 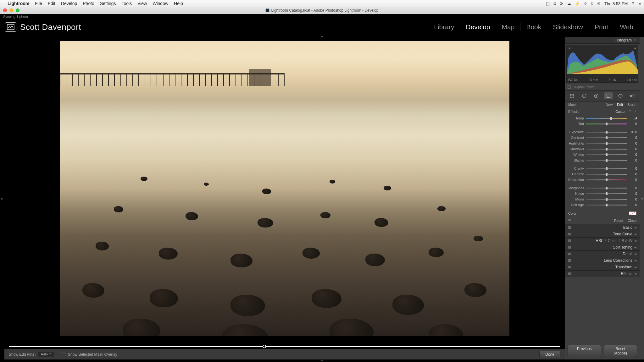 I want to click on slider-highlights: Highlights0, so click(x=602, y=143).